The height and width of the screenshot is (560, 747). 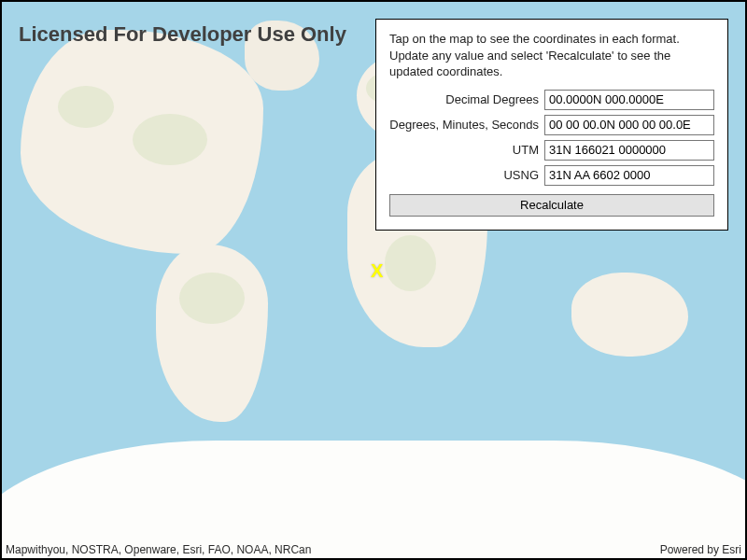 What do you see at coordinates (700, 550) in the screenshot?
I see `map-attribution-right: Powered by Esri` at bounding box center [700, 550].